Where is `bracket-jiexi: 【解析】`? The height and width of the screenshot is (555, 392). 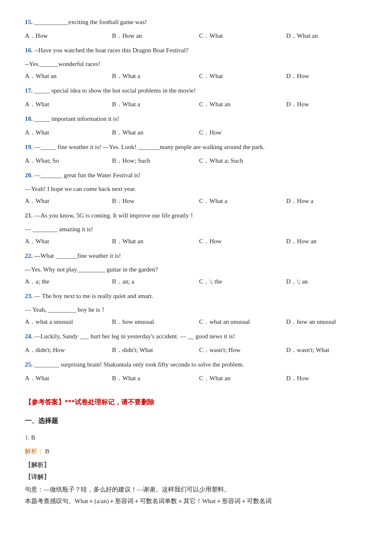
bracket-jiexi: 【解析】 is located at coordinates (196, 465).